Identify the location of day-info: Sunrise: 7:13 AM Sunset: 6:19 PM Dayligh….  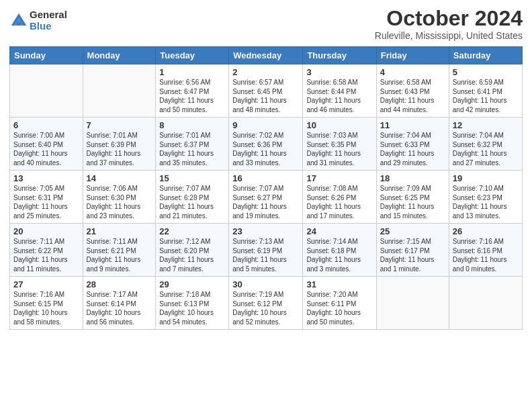
(266, 255).